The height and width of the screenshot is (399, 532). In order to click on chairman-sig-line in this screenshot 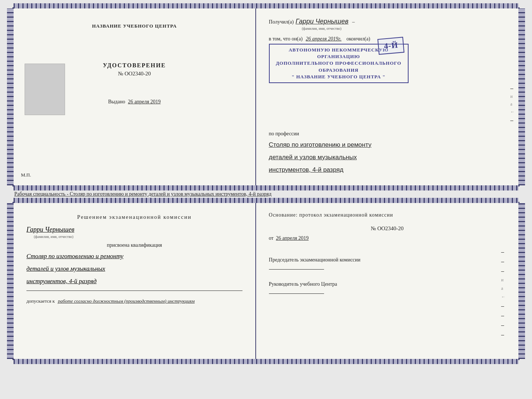, I will do `click(296, 269)`.